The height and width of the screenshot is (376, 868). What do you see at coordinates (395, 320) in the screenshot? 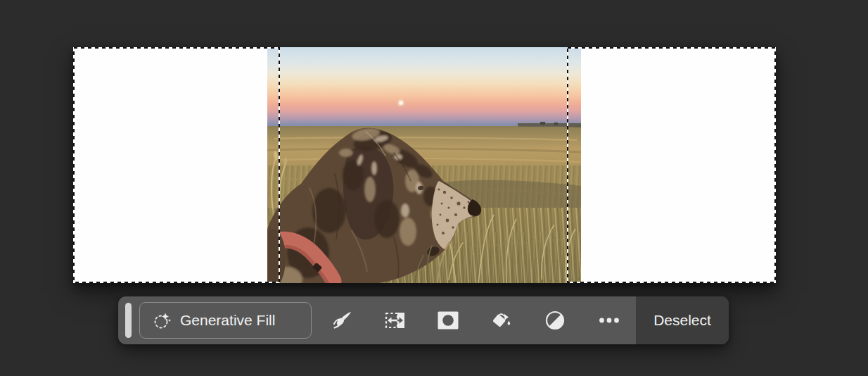
I see `expand-arrows-icon` at bounding box center [395, 320].